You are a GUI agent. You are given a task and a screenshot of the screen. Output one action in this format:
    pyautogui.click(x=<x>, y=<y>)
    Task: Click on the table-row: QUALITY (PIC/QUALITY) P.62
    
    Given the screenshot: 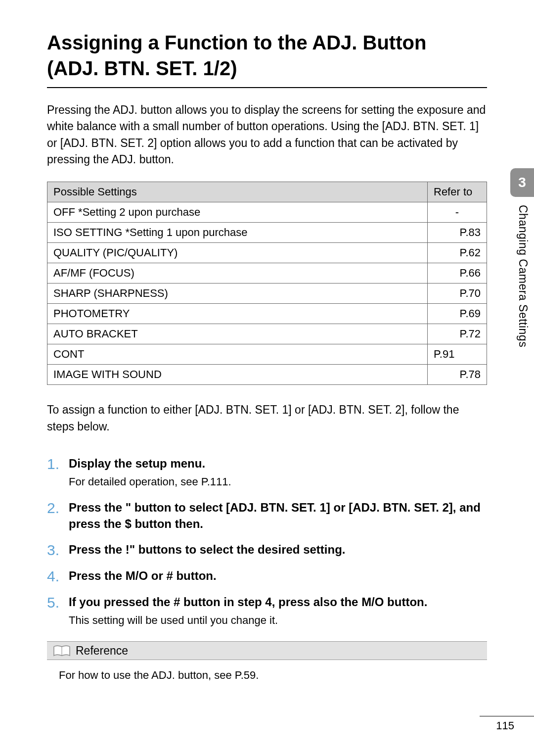 What is the action you would take?
    pyautogui.click(x=267, y=253)
    